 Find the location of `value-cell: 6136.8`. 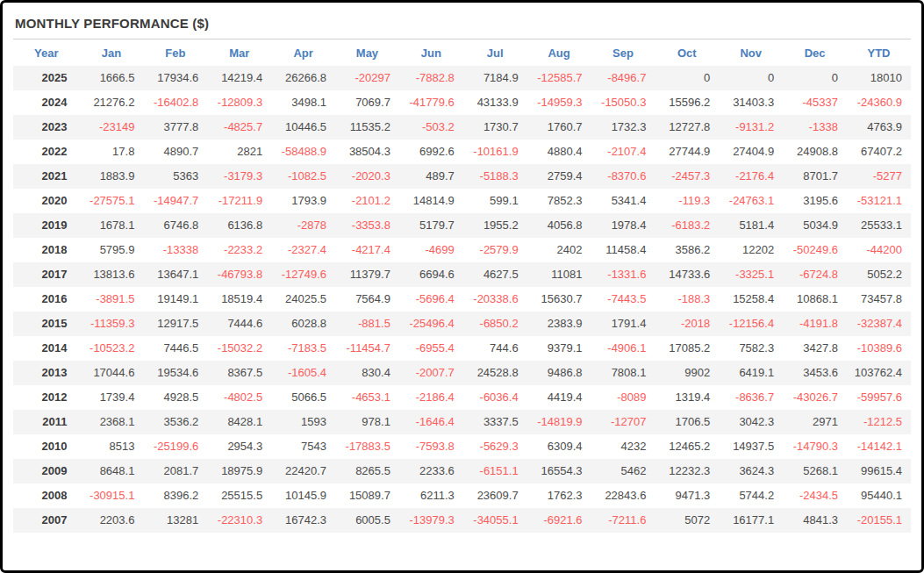

value-cell: 6136.8 is located at coordinates (239, 226).